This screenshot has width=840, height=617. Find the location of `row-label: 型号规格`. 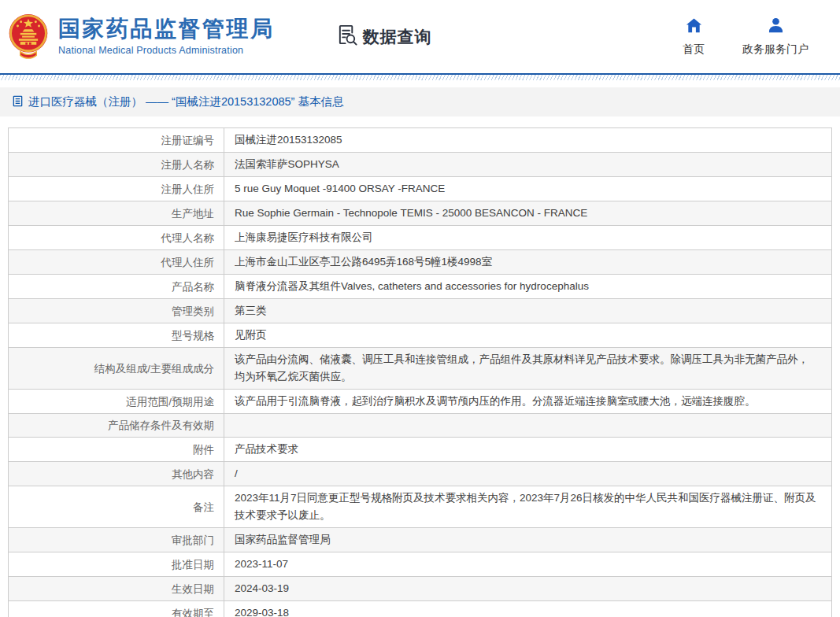

row-label: 型号规格 is located at coordinates (117, 335).